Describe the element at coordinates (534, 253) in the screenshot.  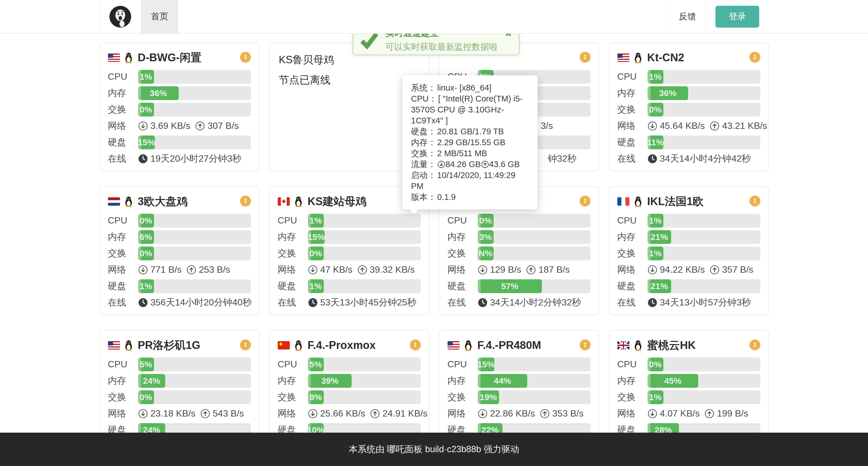
I see `swap-progressbar: N%` at that location.